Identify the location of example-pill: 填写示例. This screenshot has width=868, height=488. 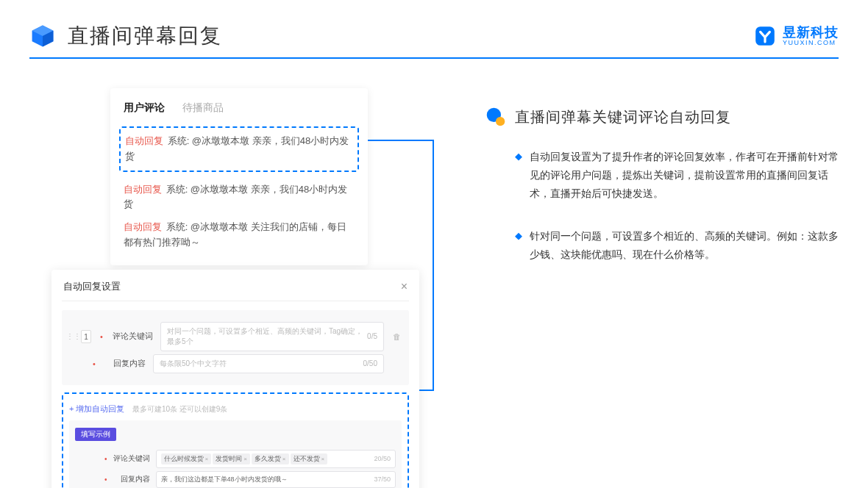
(96, 434).